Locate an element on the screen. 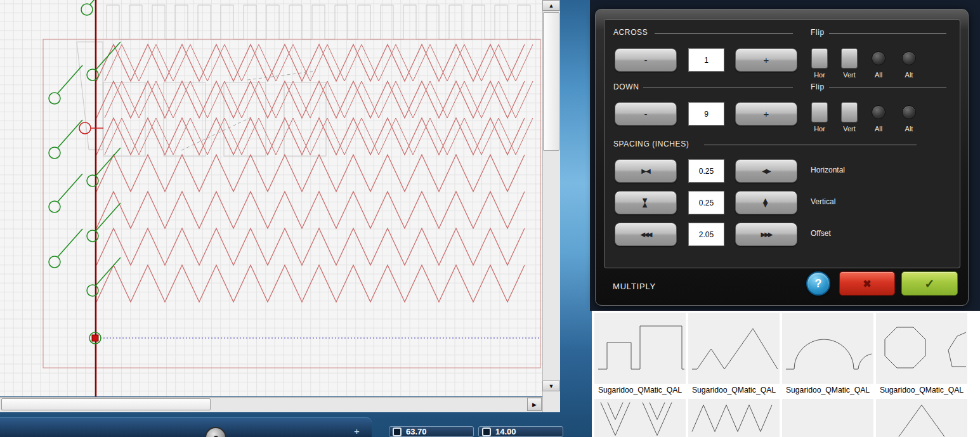 The width and height of the screenshot is (980, 437). cancel-x-icon: ✖ is located at coordinates (866, 284).